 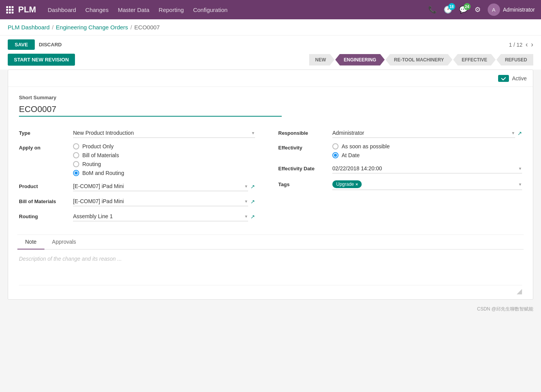 What do you see at coordinates (98, 146) in the screenshot?
I see `radio-product-label: Product Only` at bounding box center [98, 146].